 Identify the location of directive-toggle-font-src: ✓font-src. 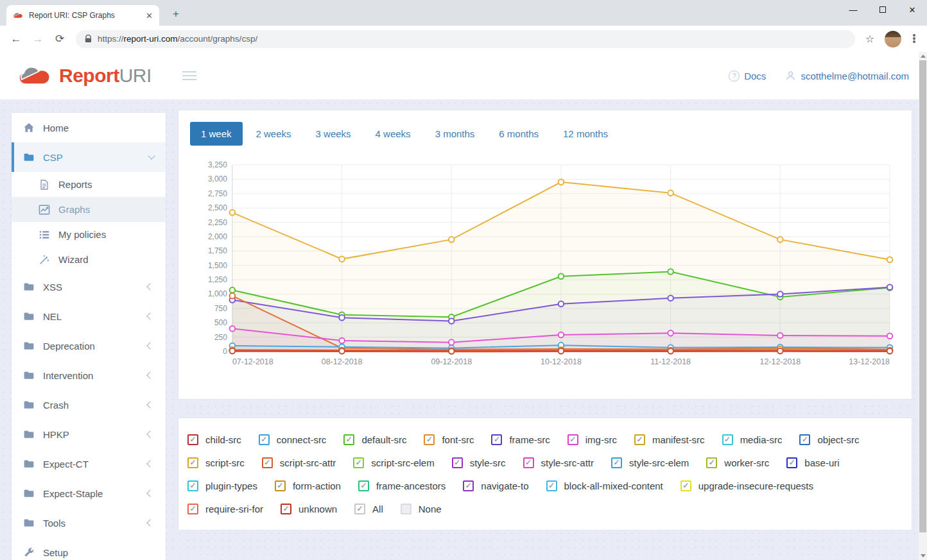
(449, 440).